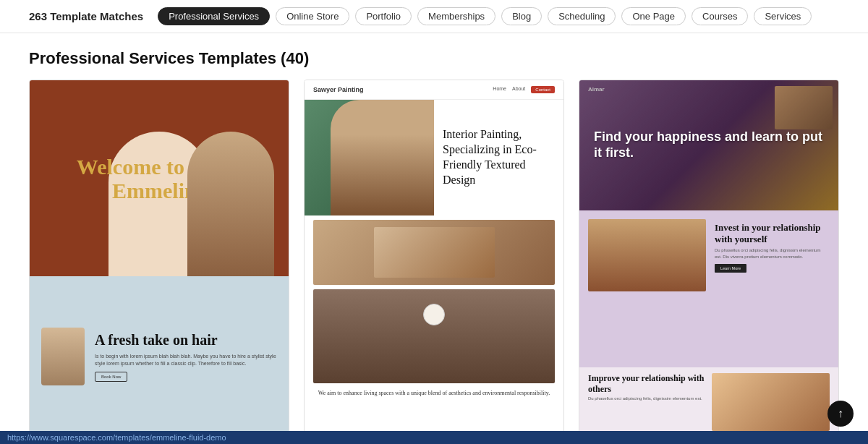 The height and width of the screenshot is (444, 868). What do you see at coordinates (522, 16) in the screenshot?
I see `filter-blog: Blog` at bounding box center [522, 16].